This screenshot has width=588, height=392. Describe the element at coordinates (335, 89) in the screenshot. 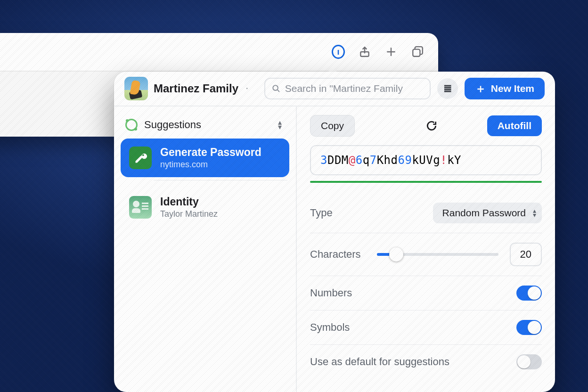

I see `popover-header: Martinez Family · ≣ ＋ New Item` at that location.